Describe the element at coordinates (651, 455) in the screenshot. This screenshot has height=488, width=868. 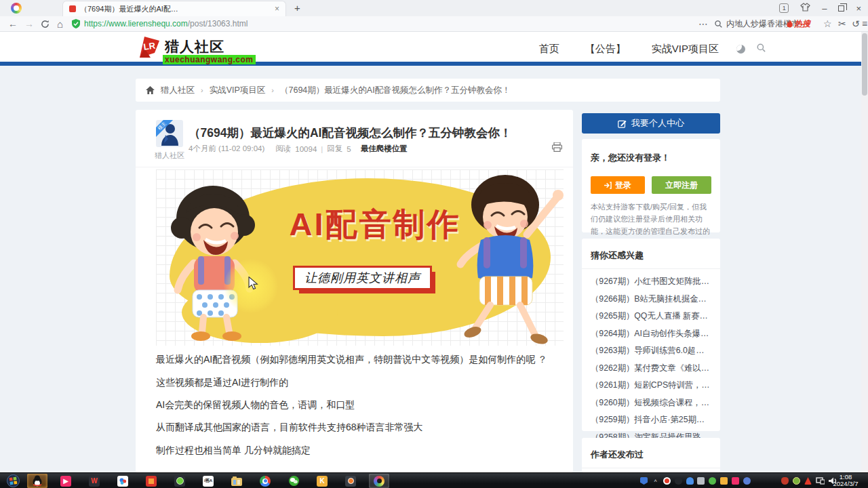
I see `author-posts-card: 作者还发布过` at that location.